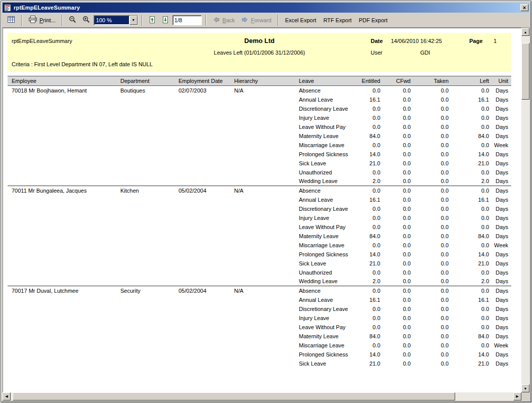 The width and height of the screenshot is (532, 403). What do you see at coordinates (229, 20) in the screenshot?
I see `back-button-label: Back` at bounding box center [229, 20].